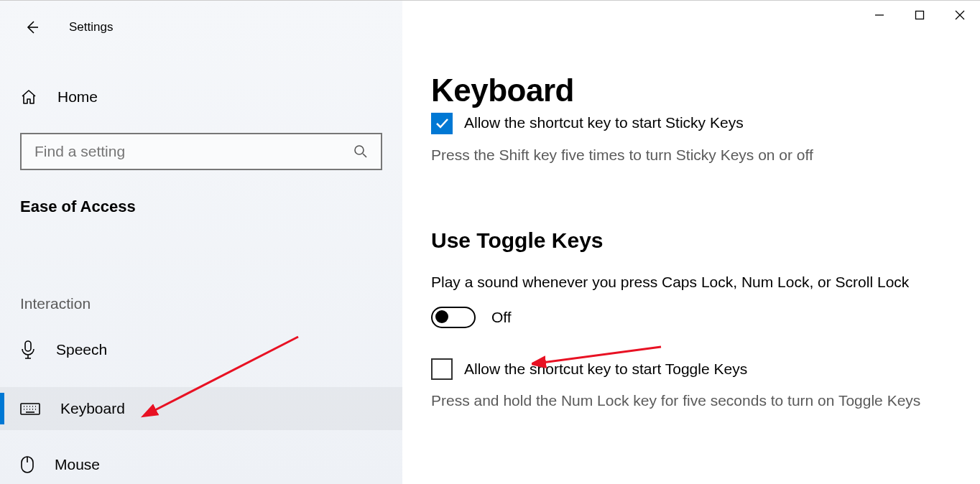  Describe the element at coordinates (201, 464) in the screenshot. I see `sidebar-item-mouse: Mouse` at that location.